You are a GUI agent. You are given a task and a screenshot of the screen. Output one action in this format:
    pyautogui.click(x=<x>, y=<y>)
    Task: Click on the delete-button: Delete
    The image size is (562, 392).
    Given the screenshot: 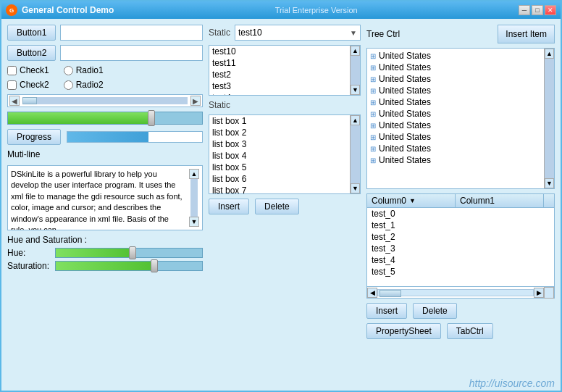 What is the action you would take?
    pyautogui.click(x=277, y=207)
    